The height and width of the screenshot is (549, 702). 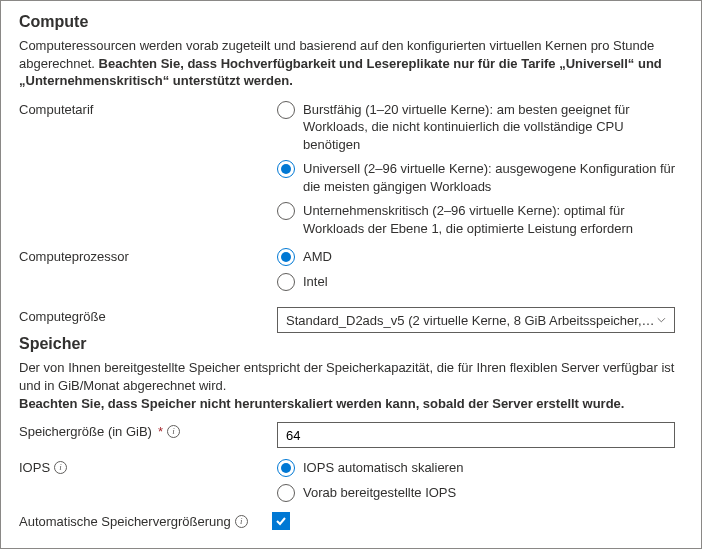 I want to click on storage-size-label-text: Speichergröße (in GiB), so click(x=86, y=432).